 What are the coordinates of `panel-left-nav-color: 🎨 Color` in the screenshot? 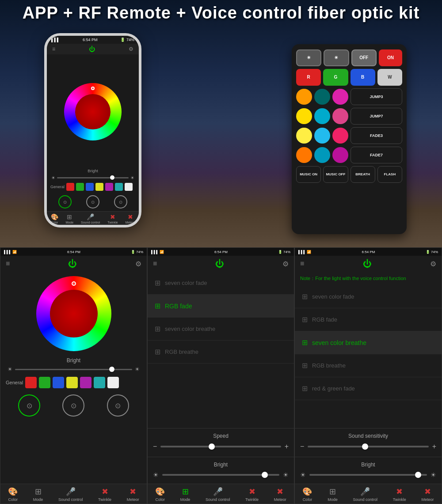 It's located at (13, 494).